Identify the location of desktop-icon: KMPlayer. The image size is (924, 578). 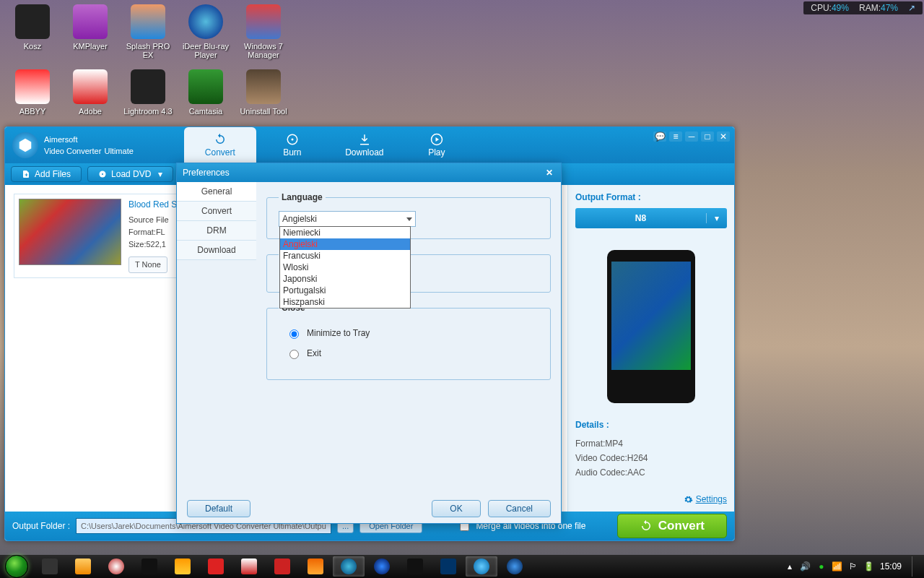
(90, 27).